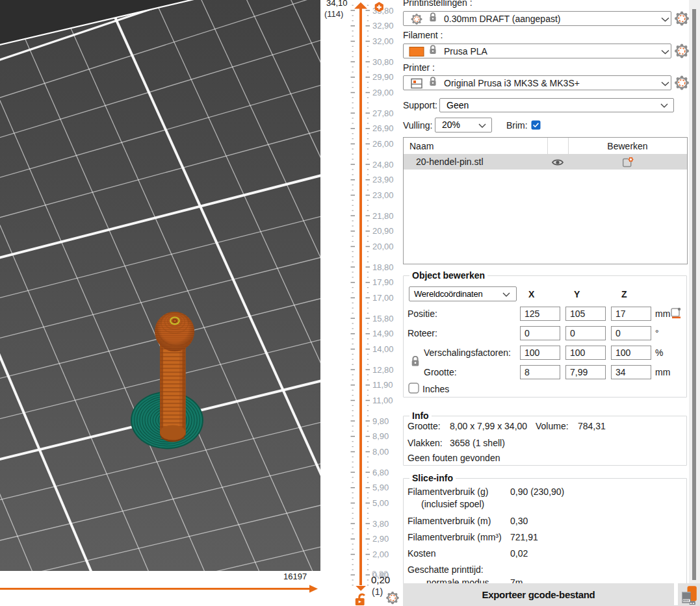 This screenshot has height=606, width=700. Describe the element at coordinates (383, 42) in the screenshot. I see `svg-text: 32,00` at that location.